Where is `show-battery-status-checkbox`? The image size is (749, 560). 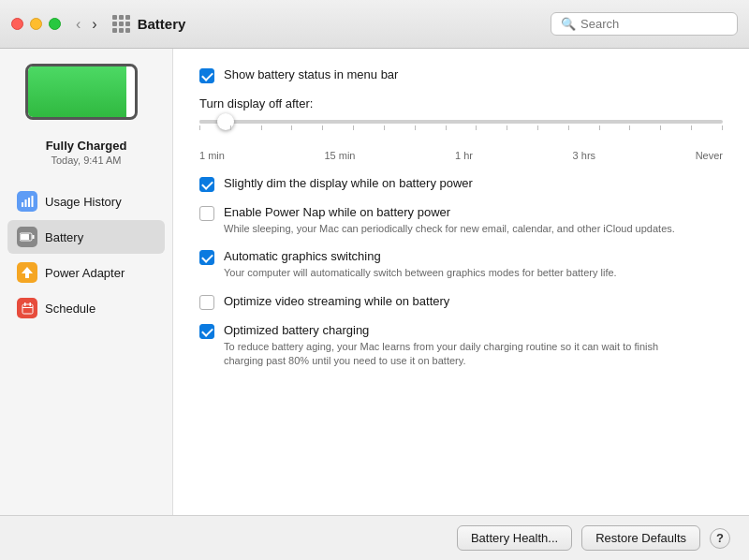
show-battery-status-checkbox is located at coordinates (207, 76).